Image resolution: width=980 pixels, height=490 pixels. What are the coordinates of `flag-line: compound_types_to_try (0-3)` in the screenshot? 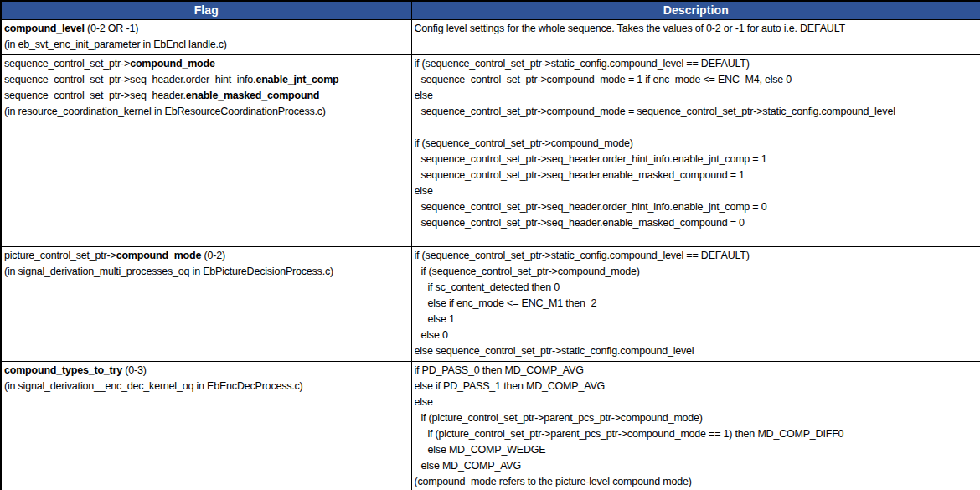 It's located at (206, 370).